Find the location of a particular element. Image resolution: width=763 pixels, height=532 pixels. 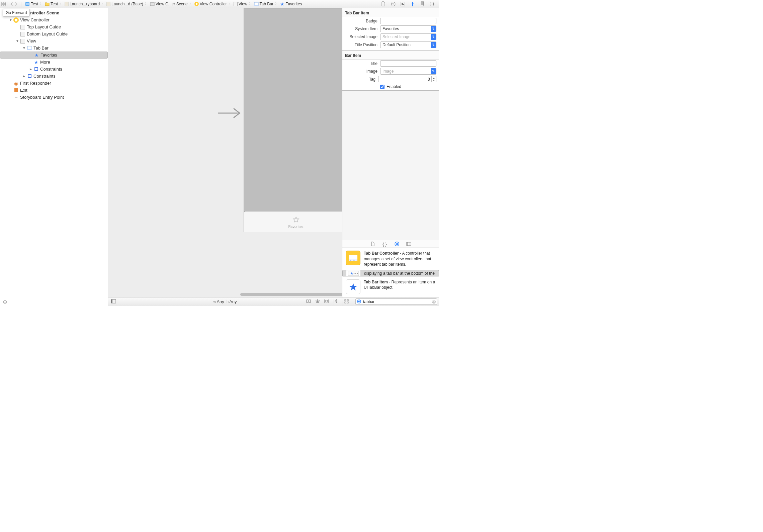

crumb-view: View is located at coordinates (240, 4).